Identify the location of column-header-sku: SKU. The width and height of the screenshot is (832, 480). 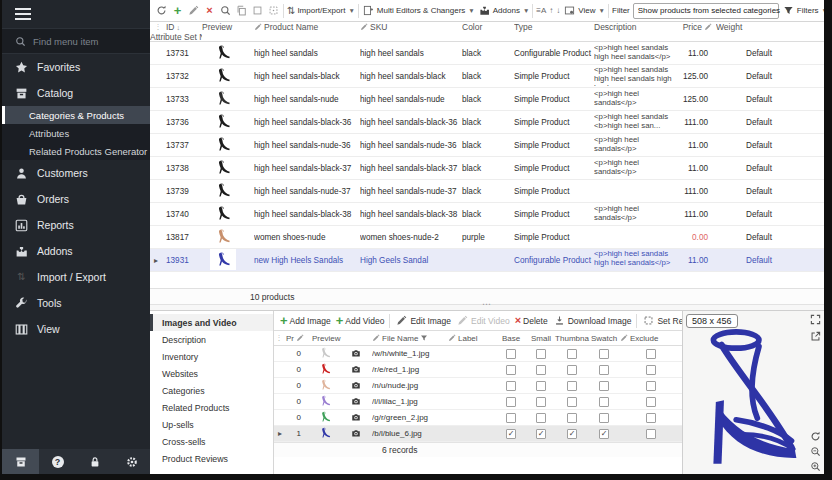
(411, 27).